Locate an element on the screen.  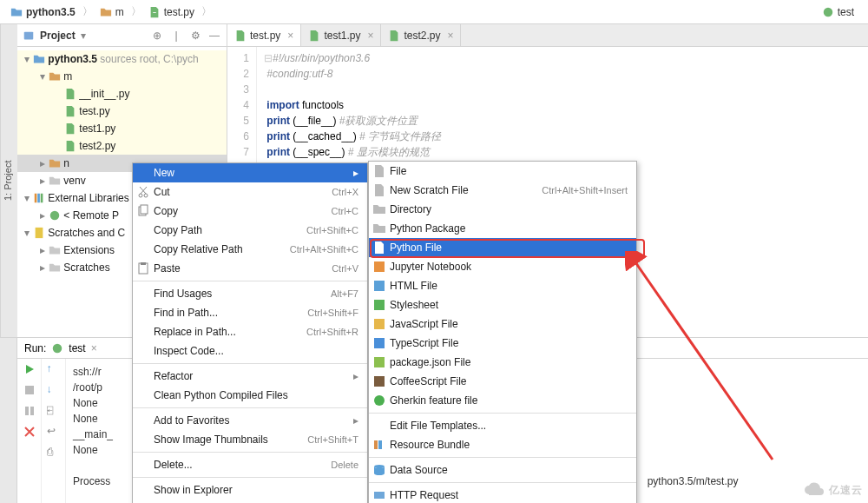
tab-test1: test1.py× is located at coordinates (341, 35).